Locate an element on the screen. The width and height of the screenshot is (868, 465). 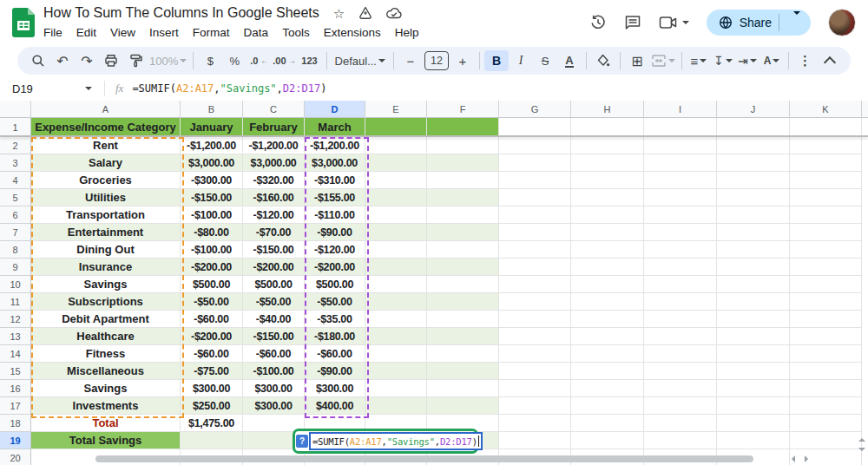
decrease-font-size-button: − is located at coordinates (411, 61).